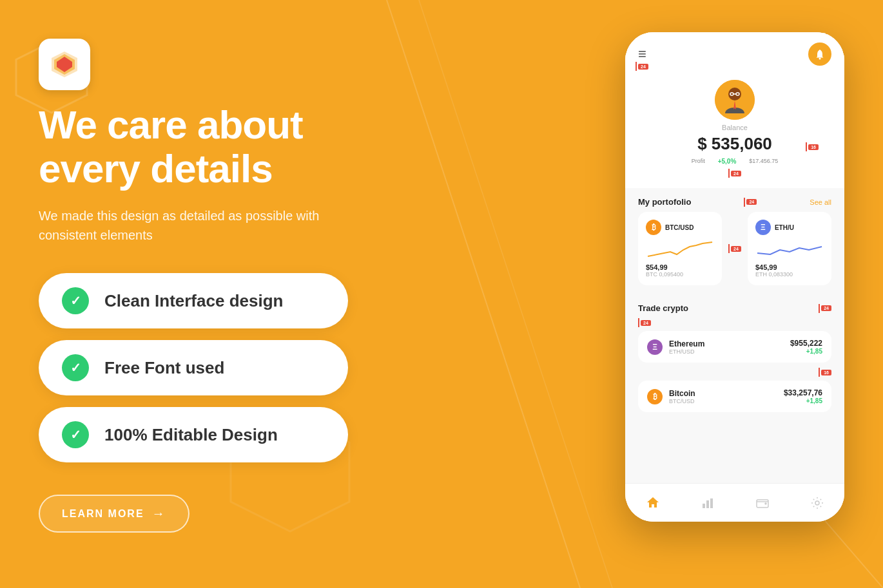 This screenshot has width=883, height=588. I want to click on nav-chart, so click(708, 503).